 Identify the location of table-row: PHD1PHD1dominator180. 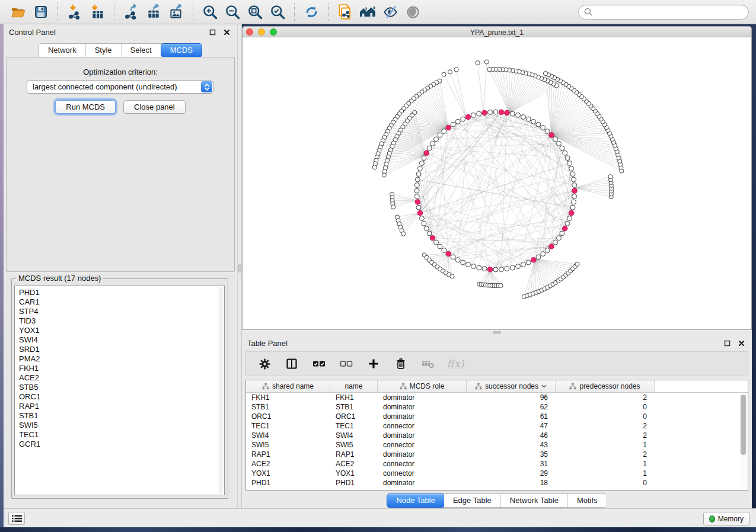
(497, 483).